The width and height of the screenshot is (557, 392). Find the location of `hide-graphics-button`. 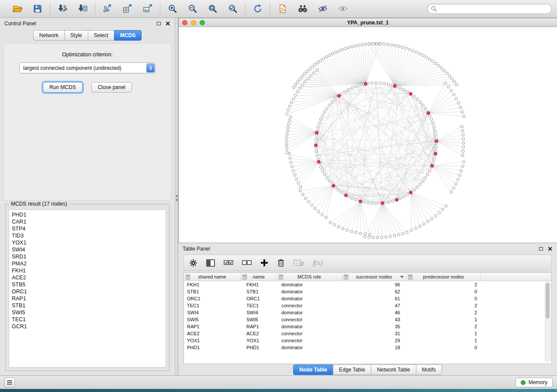

hide-graphics-button is located at coordinates (323, 9).